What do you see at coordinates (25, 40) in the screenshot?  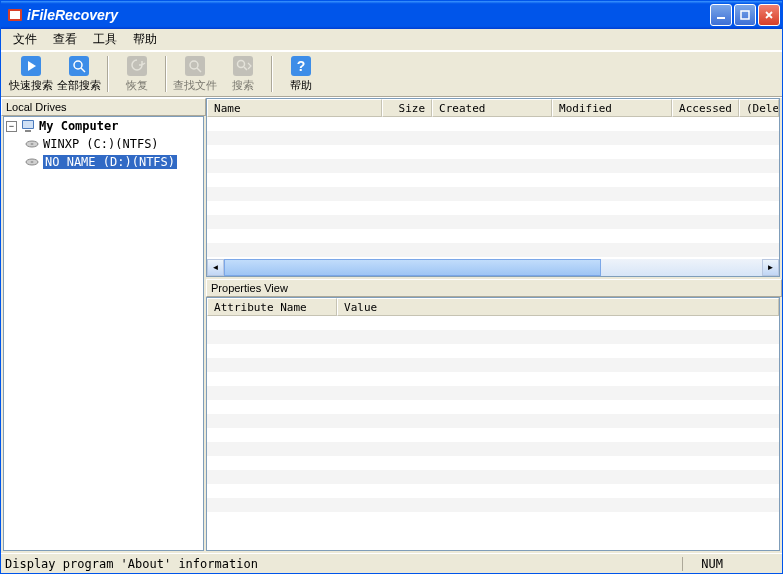 I see `menu-file: 文件` at bounding box center [25, 40].